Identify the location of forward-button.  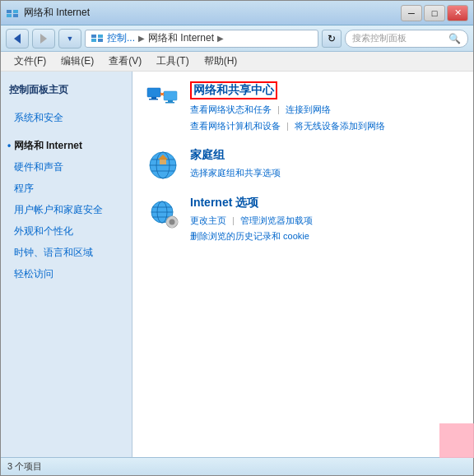
(44, 39).